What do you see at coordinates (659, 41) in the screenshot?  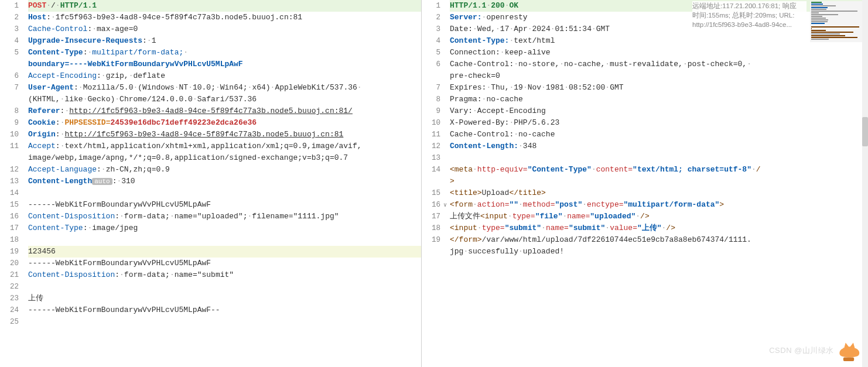 I see `code-line: Content-Type:·text/html` at bounding box center [659, 41].